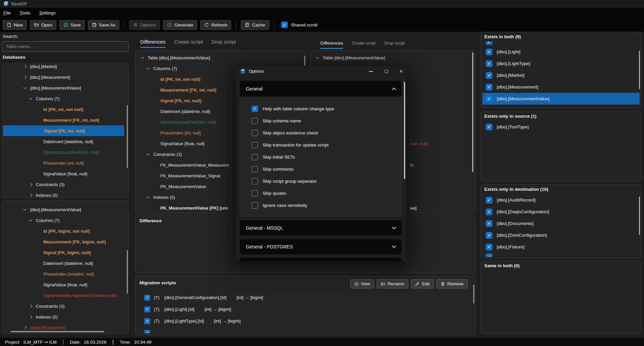  I want to click on menu-settings: Settings, so click(48, 13).